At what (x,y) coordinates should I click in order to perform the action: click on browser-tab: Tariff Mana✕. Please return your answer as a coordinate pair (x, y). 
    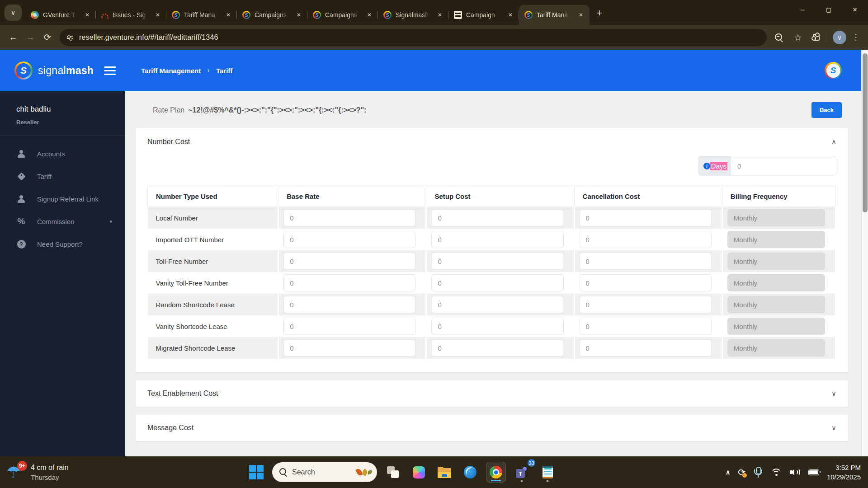
    Looking at the image, I should click on (202, 15).